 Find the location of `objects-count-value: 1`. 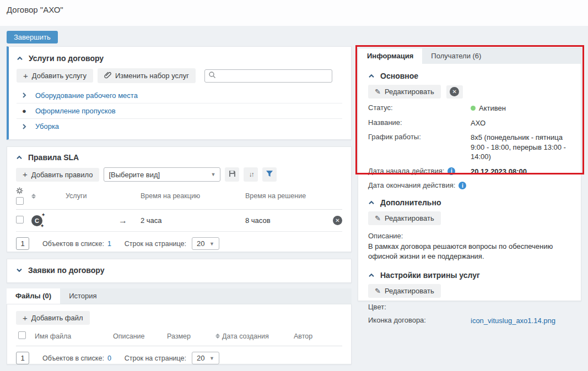

objects-count-value: 1 is located at coordinates (109, 244).